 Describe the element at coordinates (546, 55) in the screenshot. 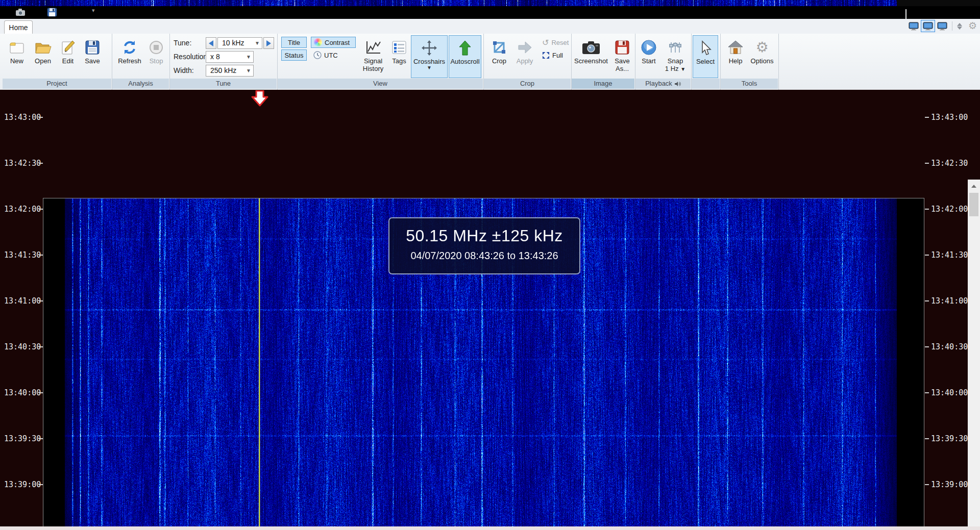

I see `full-expand-icon` at that location.